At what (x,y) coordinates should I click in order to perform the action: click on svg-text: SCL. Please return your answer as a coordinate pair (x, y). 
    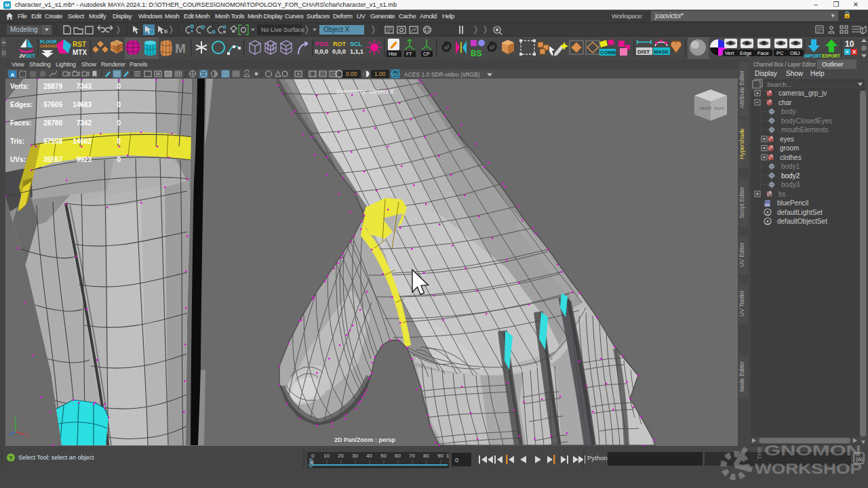
    Looking at the image, I should click on (357, 44).